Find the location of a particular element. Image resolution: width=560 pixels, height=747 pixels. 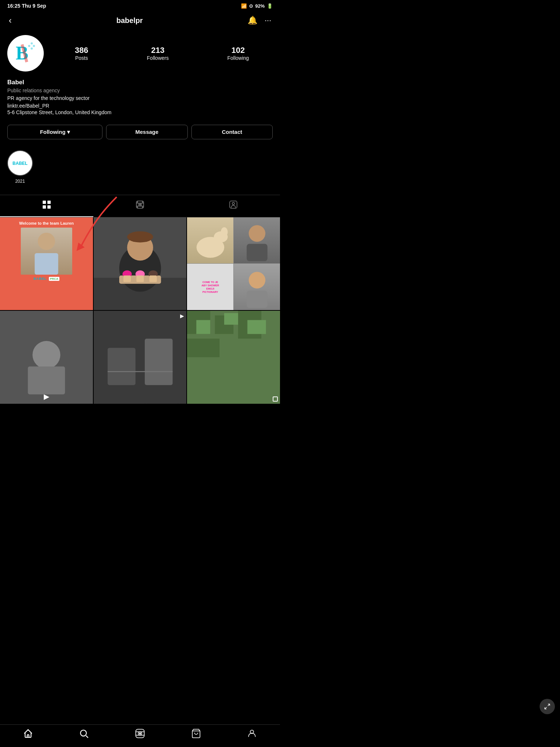

nav-action-icons: 🔔 ··· is located at coordinates (260, 20).